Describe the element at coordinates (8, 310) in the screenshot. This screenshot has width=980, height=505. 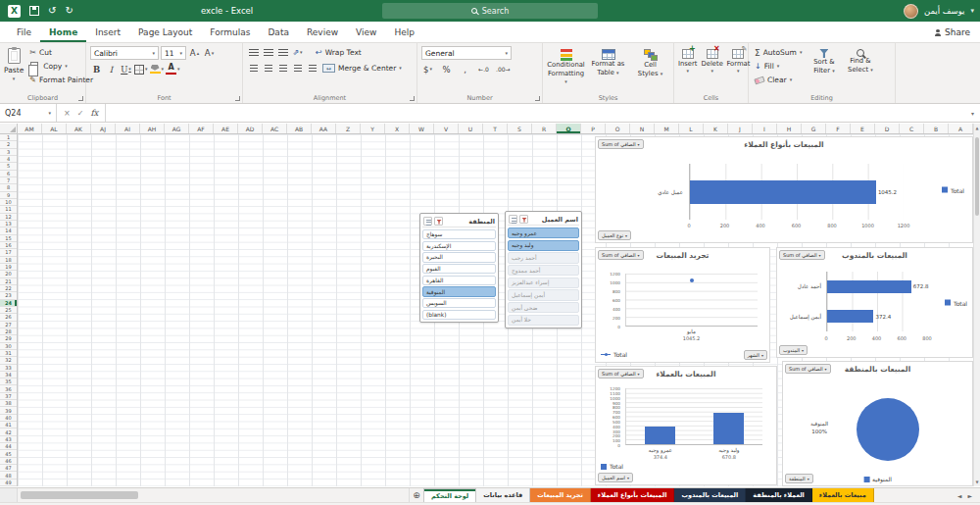
I see `row-header-25: 25` at that location.